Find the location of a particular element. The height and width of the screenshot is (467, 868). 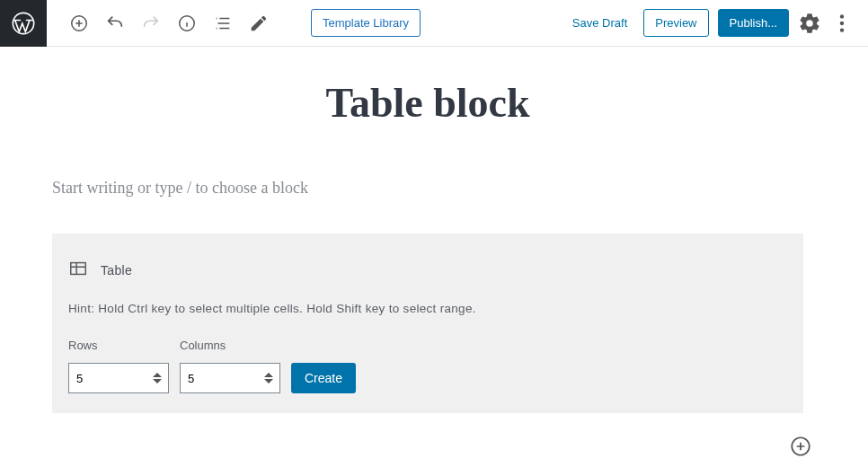

create-table-button: Create is located at coordinates (323, 378).